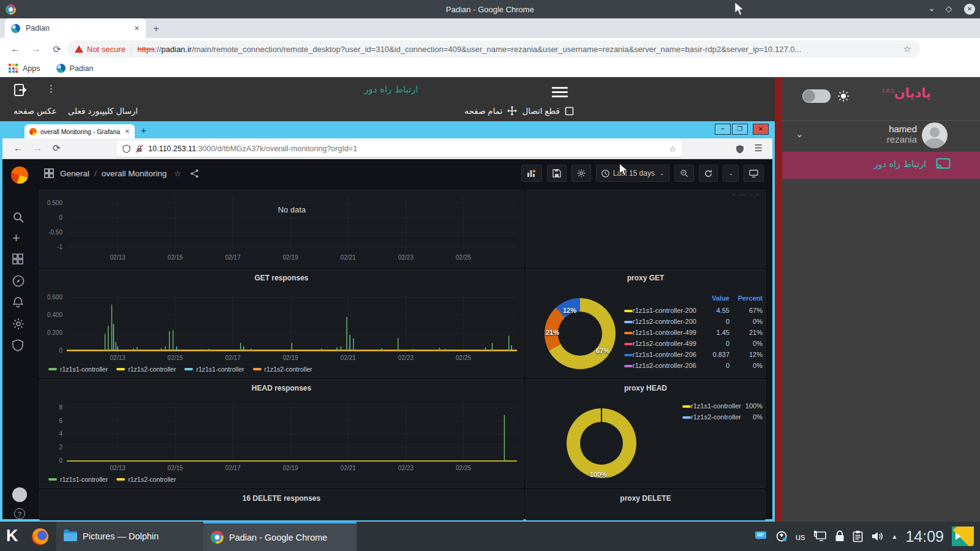 The width and height of the screenshot is (980, 551). Describe the element at coordinates (665, 310) in the screenshot. I see `series-label: r1z1s1-controller-200` at that location.